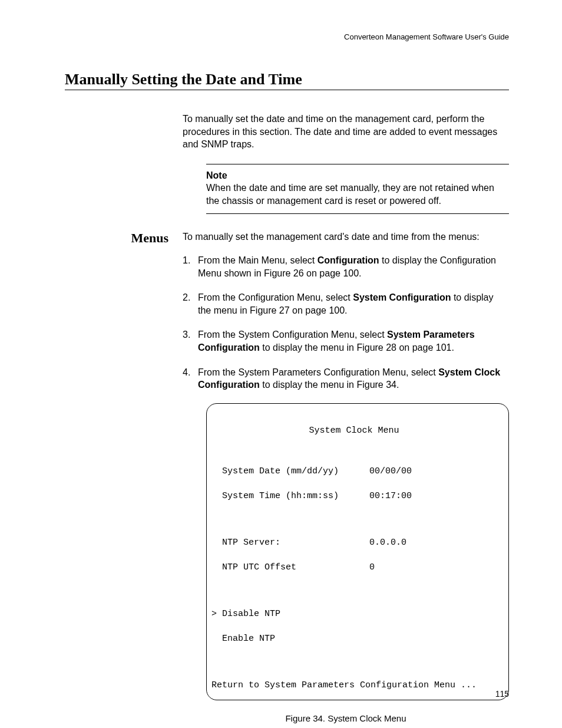 This screenshot has width=562, height=728. Describe the element at coordinates (346, 266) in the screenshot. I see `step-1: 1. From the Main Menu, select Configurat…` at that location.